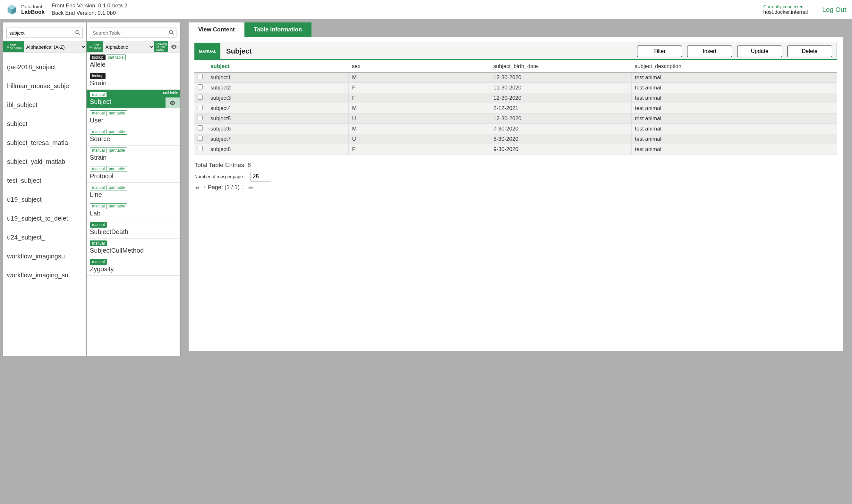  Describe the element at coordinates (760, 51) in the screenshot. I see `update-button: Update` at that location.